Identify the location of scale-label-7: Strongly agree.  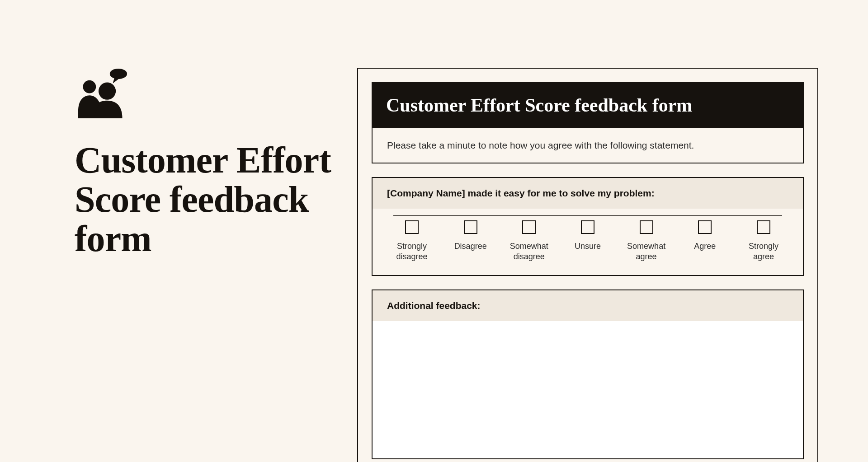
(764, 251).